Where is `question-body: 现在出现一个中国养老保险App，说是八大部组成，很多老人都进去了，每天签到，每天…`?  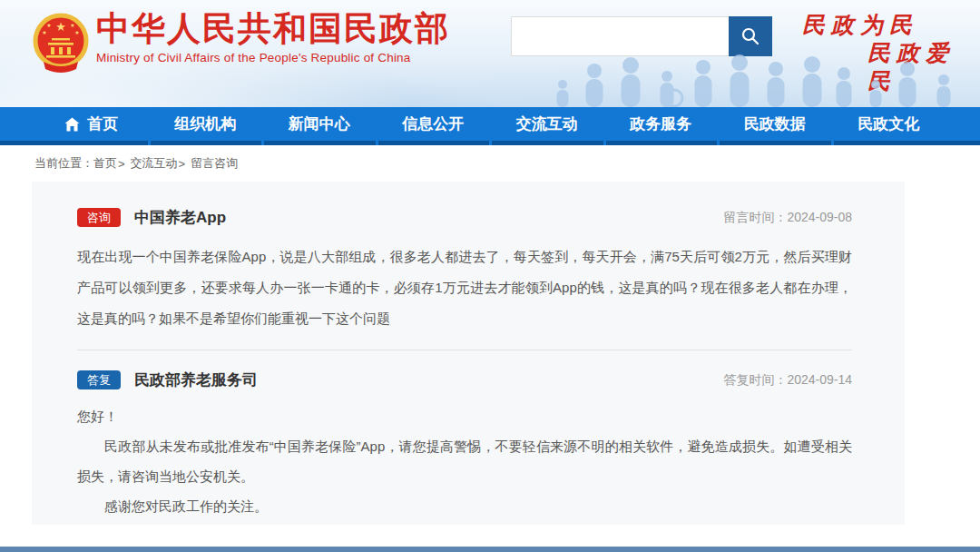
question-body: 现在出现一个中国养老保险App，说是八大部组成，很多老人都进去了，每天签到，每天… is located at coordinates (465, 288).